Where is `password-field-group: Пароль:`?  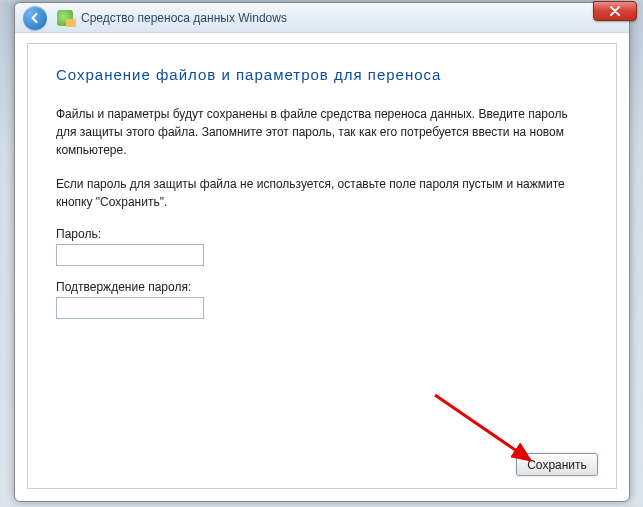
password-field-group: Пароль: is located at coordinates (322, 246).